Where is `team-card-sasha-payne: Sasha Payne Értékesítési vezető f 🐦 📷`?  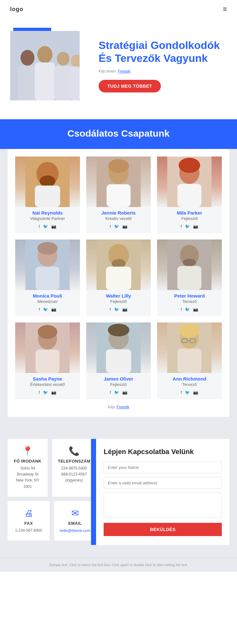
team-card-sasha-payne: Sasha Payne Értékesítési vezető f 🐦 📷 is located at coordinates (47, 361).